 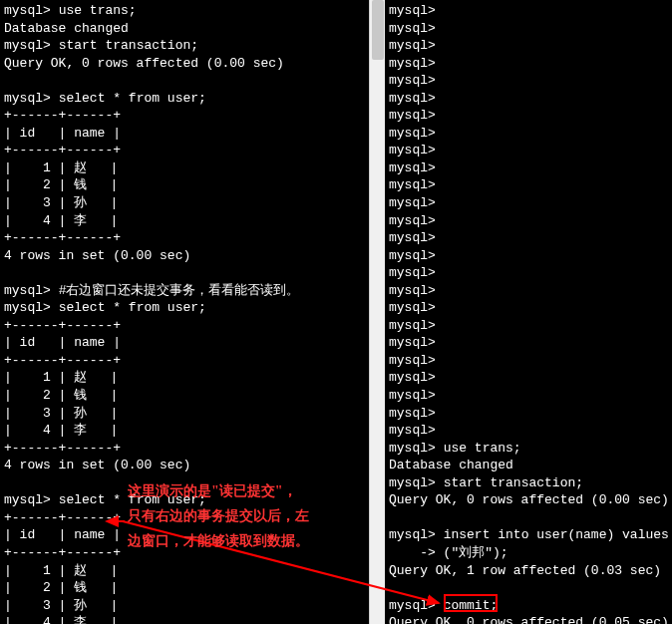 What do you see at coordinates (556, 534) in the screenshot?
I see `cmd-text: insert into user(name) values` at bounding box center [556, 534].